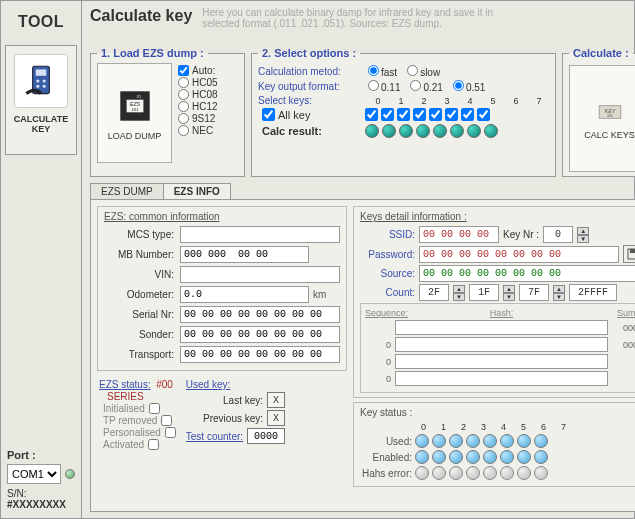  I want to click on ssid-input, so click(459, 234).